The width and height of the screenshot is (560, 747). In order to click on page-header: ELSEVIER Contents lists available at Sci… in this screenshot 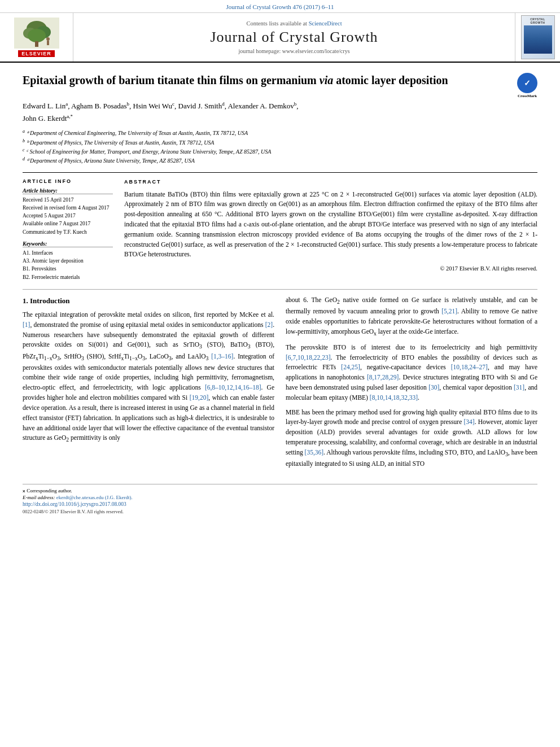, I will do `click(280, 38)`.